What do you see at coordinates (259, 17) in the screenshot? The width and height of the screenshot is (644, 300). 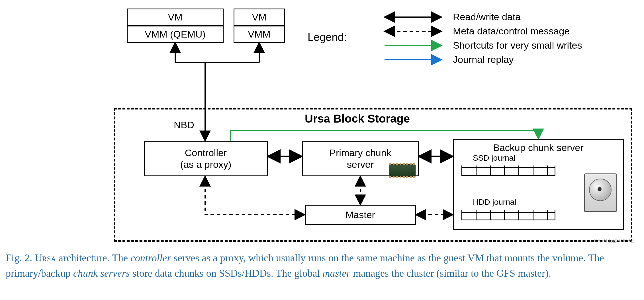 I see `vm2-top-box: VM` at bounding box center [259, 17].